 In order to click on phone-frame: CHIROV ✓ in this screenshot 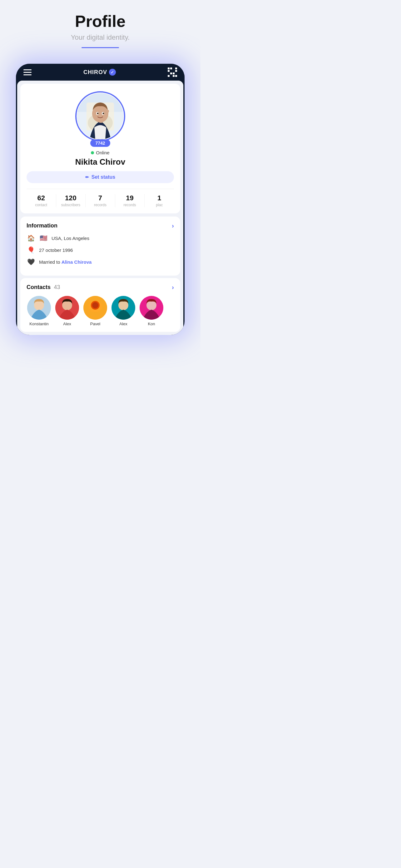, I will do `click(100, 199)`.